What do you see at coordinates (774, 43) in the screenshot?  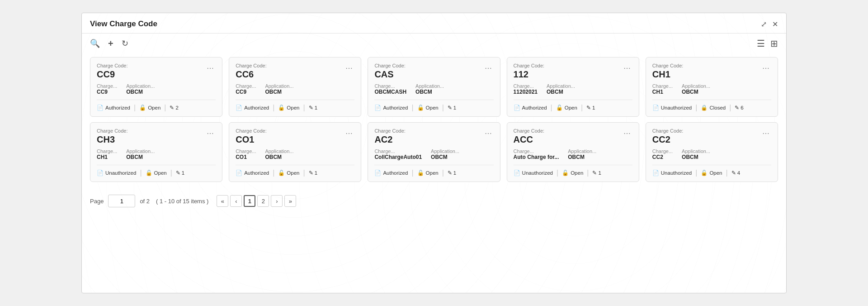 I see `grid-view-icon: ⊞` at bounding box center [774, 43].